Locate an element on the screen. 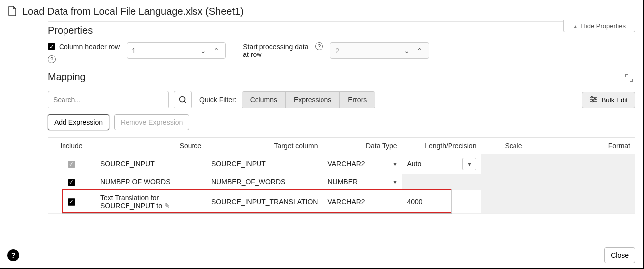 The image size is (644, 269). source-cell: SOURCE_INPUT is located at coordinates (151, 164).